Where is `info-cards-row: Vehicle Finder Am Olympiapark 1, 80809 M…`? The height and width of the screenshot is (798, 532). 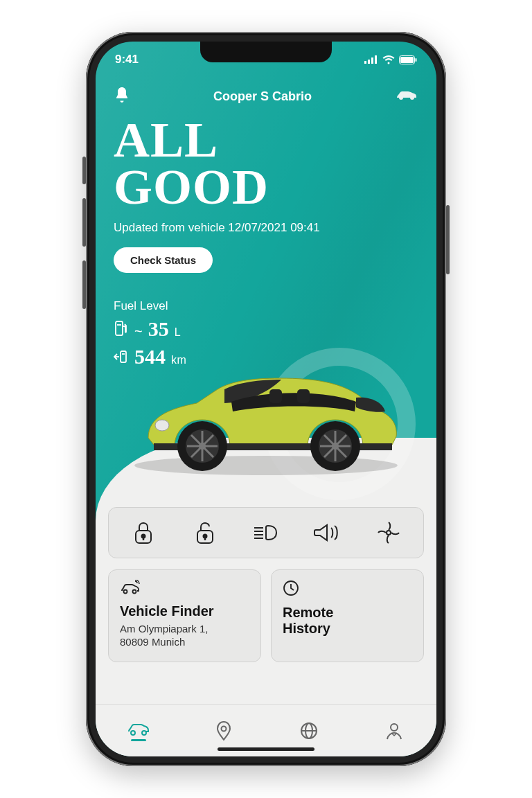
info-cards-row: Vehicle Finder Am Olympiapark 1, 80809 M… is located at coordinates (266, 616).